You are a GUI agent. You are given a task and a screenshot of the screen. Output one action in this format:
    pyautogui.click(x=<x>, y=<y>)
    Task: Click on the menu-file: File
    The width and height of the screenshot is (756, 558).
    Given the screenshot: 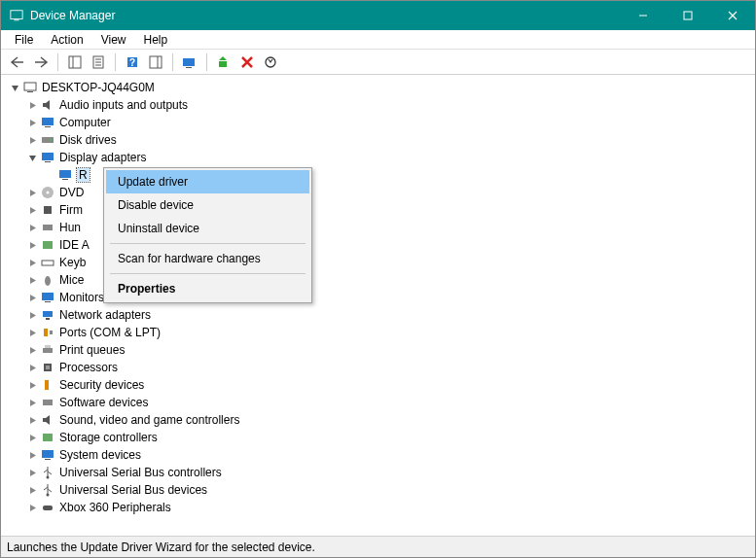 What is the action you would take?
    pyautogui.click(x=23, y=40)
    